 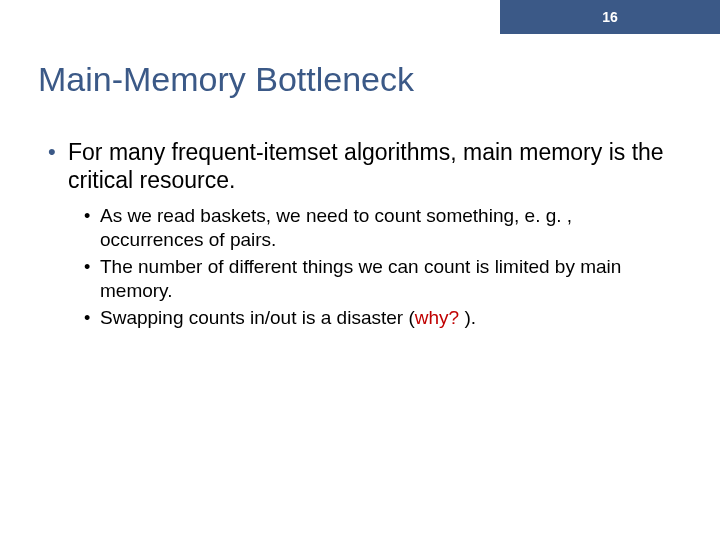 I want to click on bullet-level2: • Swapping counts in/out is a disaster (…, so click(x=382, y=318).